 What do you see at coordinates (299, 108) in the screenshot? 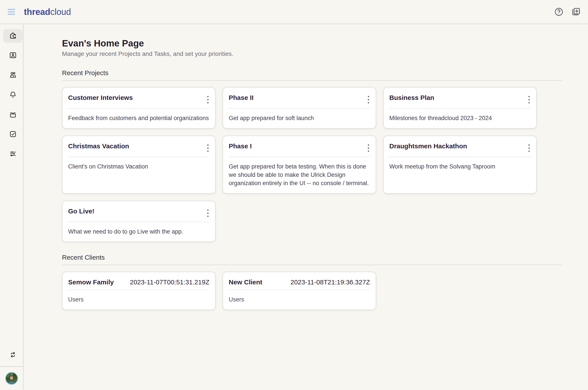
I see `project-card: Phase II Get app prepared for soft launc…` at bounding box center [299, 108].